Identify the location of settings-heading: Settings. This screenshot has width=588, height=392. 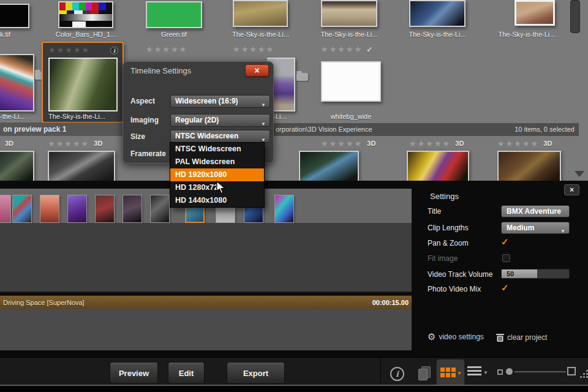
(445, 196).